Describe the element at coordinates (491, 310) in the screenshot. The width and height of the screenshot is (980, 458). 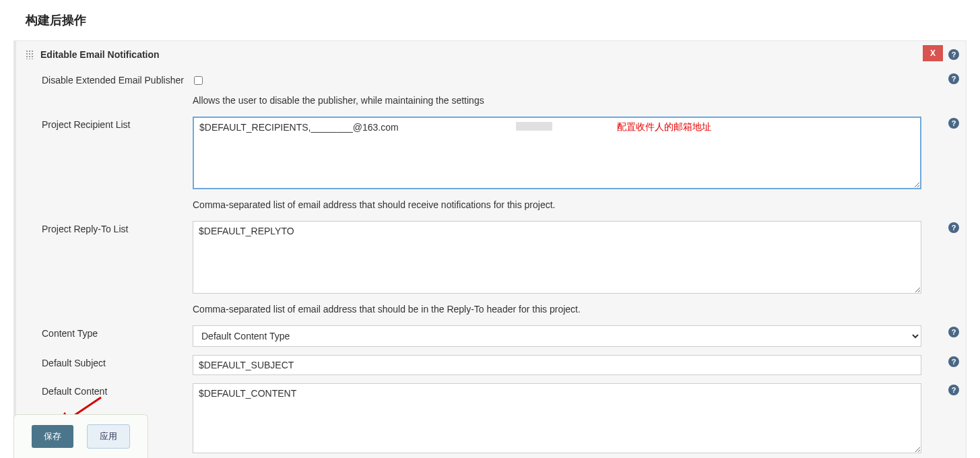
I see `replyto-list-help: Comma-separated list of email address th…` at that location.